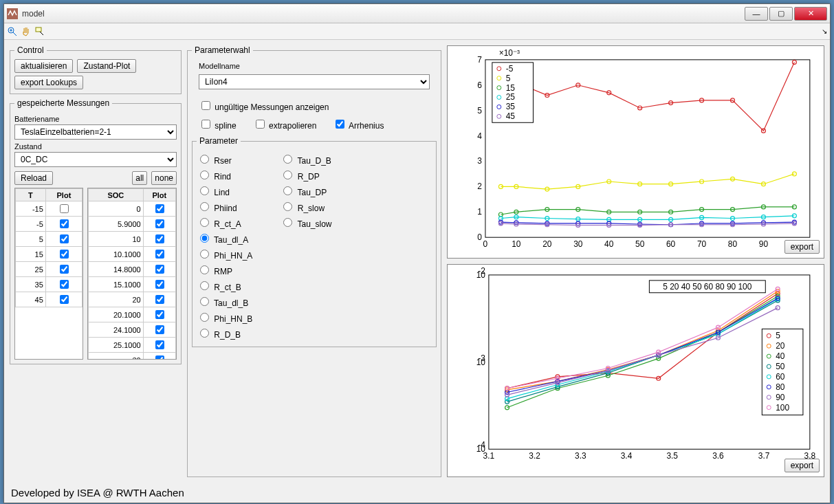  I want to click on arrhenius-checkbox: Arrhenius, so click(358, 124).